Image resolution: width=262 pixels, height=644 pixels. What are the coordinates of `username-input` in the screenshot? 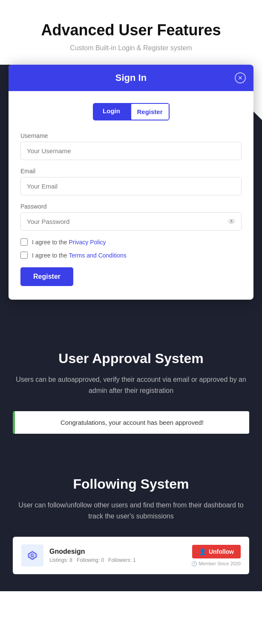 It's located at (131, 151).